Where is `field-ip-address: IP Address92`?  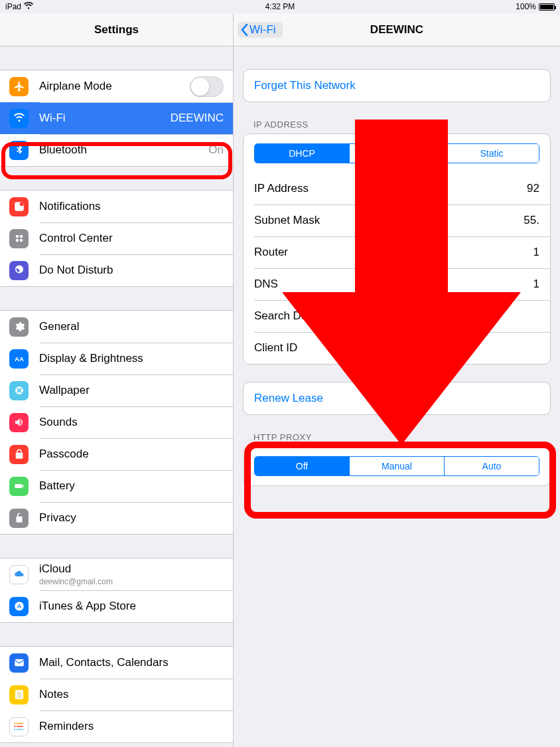 field-ip-address: IP Address92 is located at coordinates (397, 189).